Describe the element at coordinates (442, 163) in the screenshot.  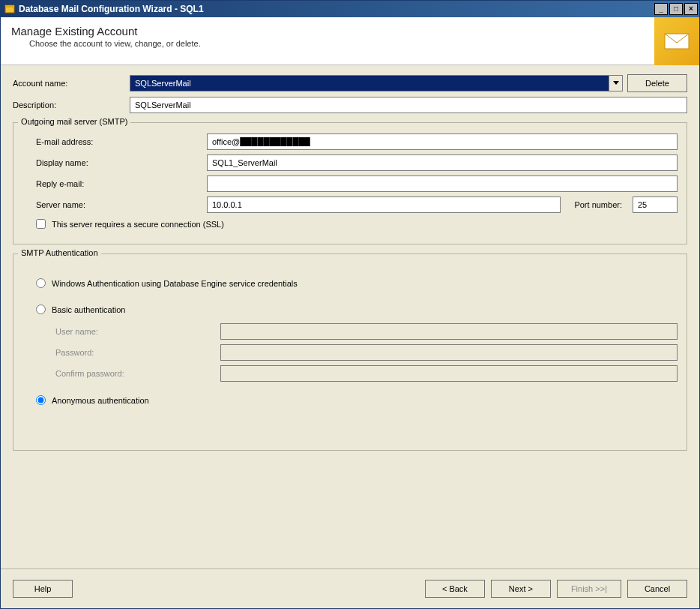
I see `display-name-input` at that location.